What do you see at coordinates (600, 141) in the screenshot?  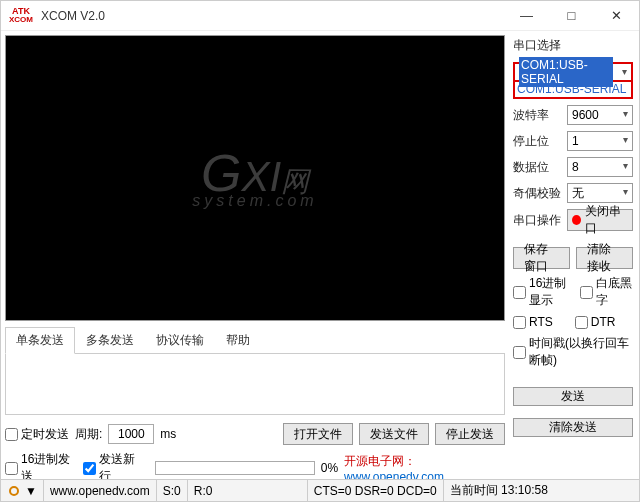 I see `stop-select: 1` at bounding box center [600, 141].